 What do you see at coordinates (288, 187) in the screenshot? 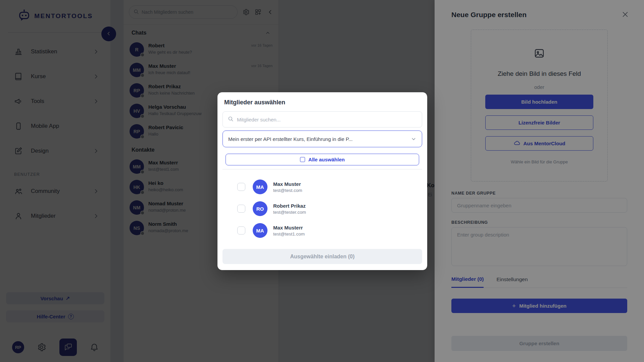
I see `member-meta: Max Muster test@test.com` at bounding box center [288, 187].